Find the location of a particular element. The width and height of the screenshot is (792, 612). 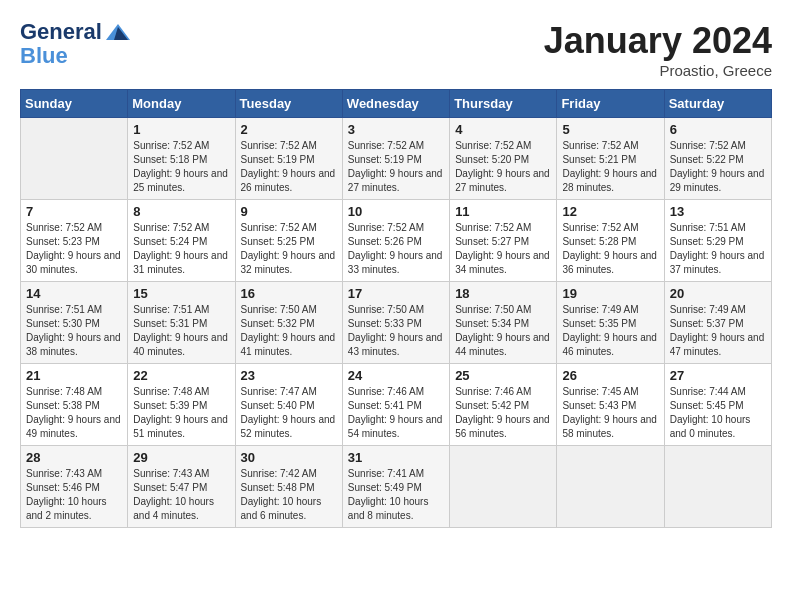

day-info: Sunrise: 7:48 AMSunset: 5:38 PMDaylight:… is located at coordinates (74, 413).